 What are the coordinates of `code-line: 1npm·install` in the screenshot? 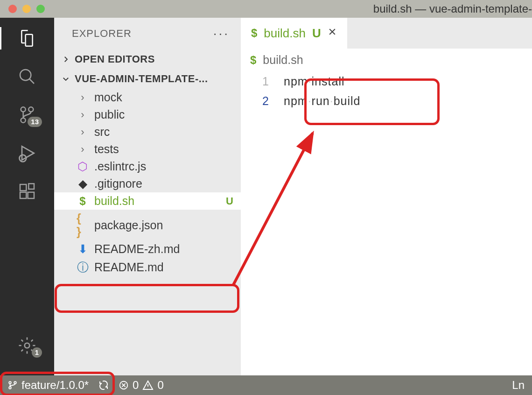 It's located at (386, 81).